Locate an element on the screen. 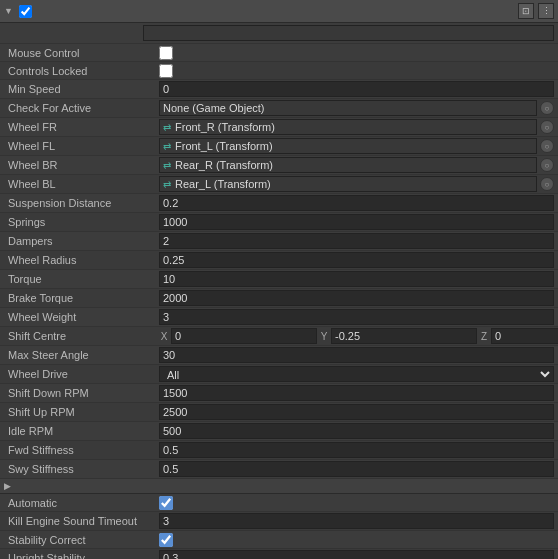 This screenshot has height=559, width=558. mouse-control-checkbox is located at coordinates (166, 53).